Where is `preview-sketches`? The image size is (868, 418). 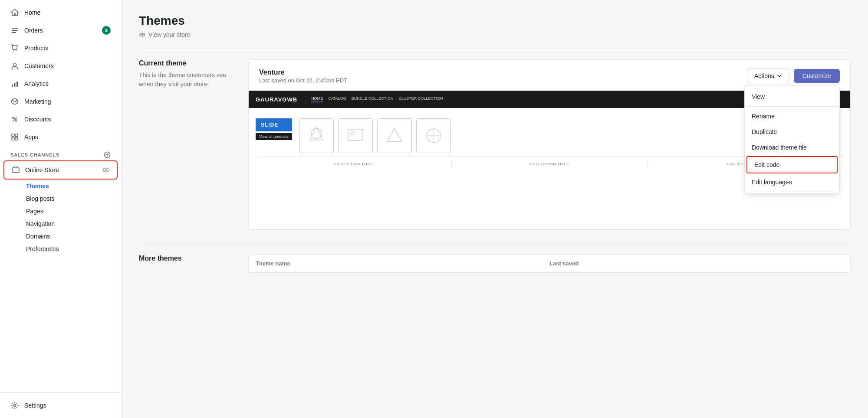
preview-sketches is located at coordinates (375, 136).